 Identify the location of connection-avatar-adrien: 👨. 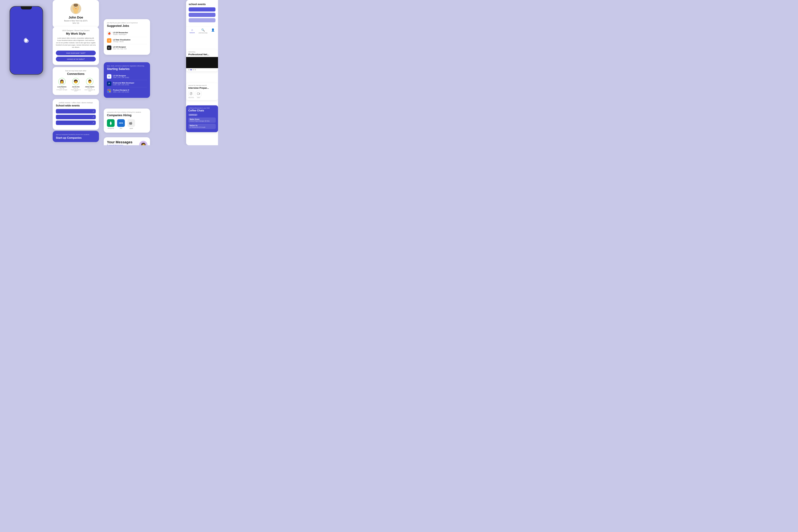
(90, 81).